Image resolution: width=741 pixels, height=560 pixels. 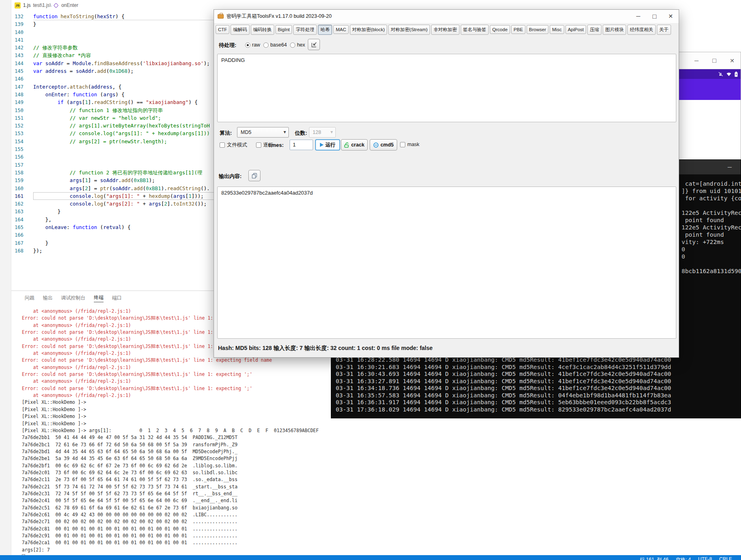 What do you see at coordinates (305, 30) in the screenshot?
I see `dialog-tab-字符处理: 字符处理` at bounding box center [305, 30].